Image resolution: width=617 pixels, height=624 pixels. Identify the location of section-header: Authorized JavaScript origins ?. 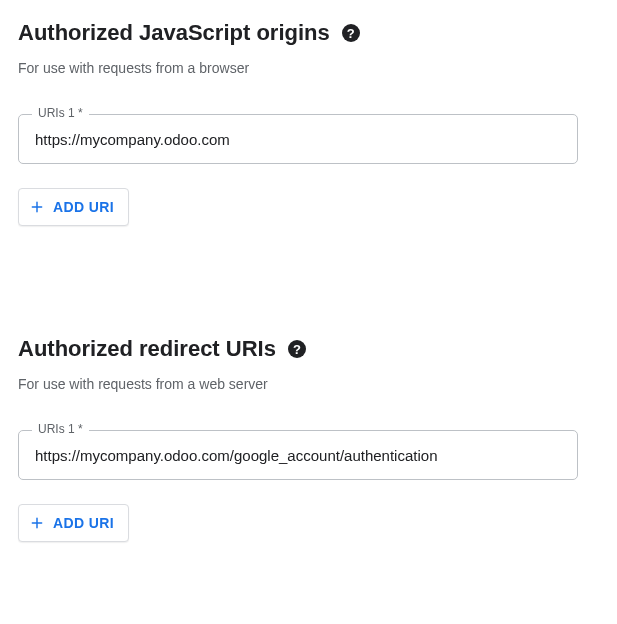
(308, 33).